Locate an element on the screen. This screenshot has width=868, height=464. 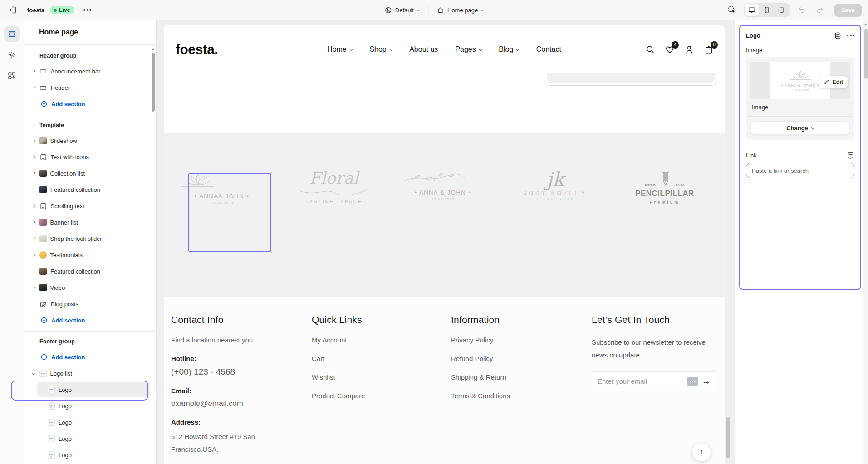
sidebar-item-logo-3: Logo is located at coordinates (90, 422).